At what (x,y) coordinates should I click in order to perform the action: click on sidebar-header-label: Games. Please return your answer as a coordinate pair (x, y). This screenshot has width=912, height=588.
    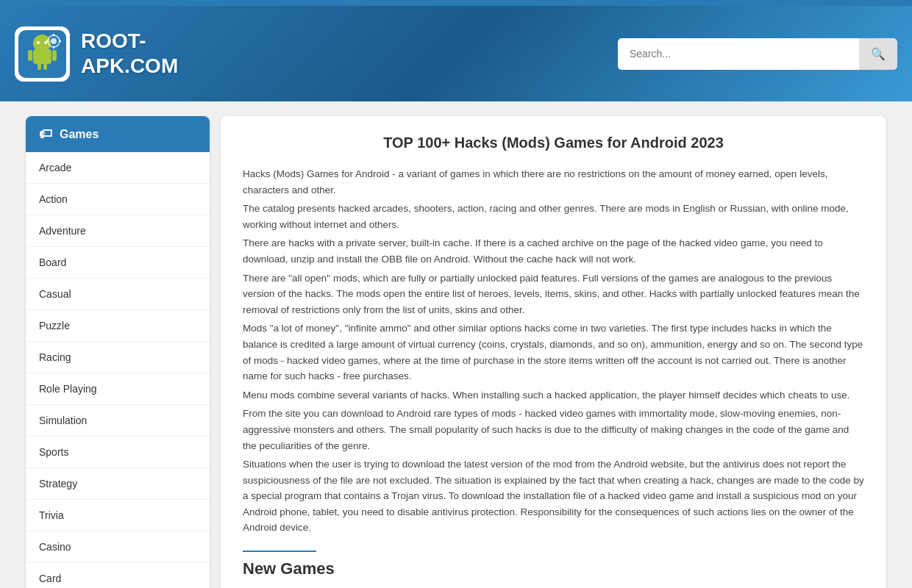
    Looking at the image, I should click on (79, 135).